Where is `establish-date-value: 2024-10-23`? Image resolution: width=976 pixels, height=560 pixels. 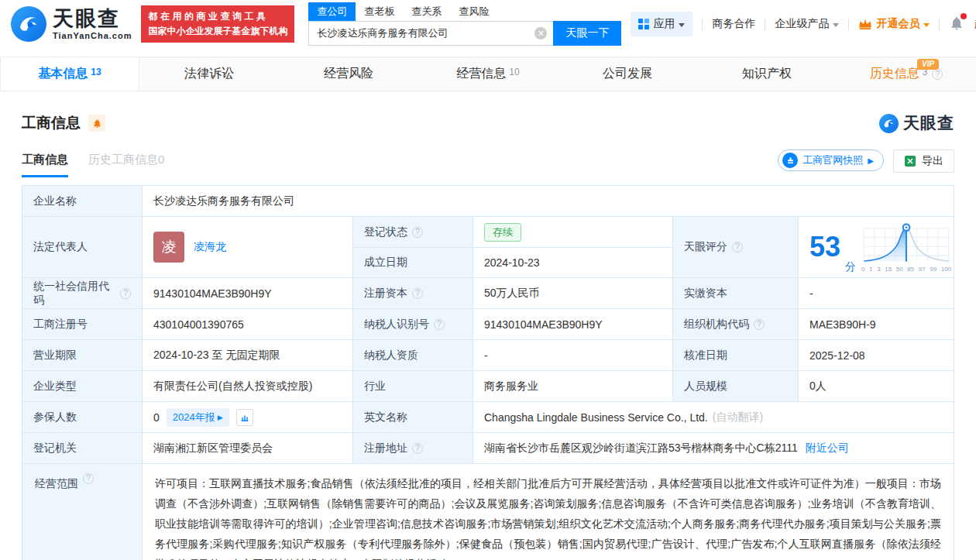
establish-date-value: 2024-10-23 is located at coordinates (572, 262).